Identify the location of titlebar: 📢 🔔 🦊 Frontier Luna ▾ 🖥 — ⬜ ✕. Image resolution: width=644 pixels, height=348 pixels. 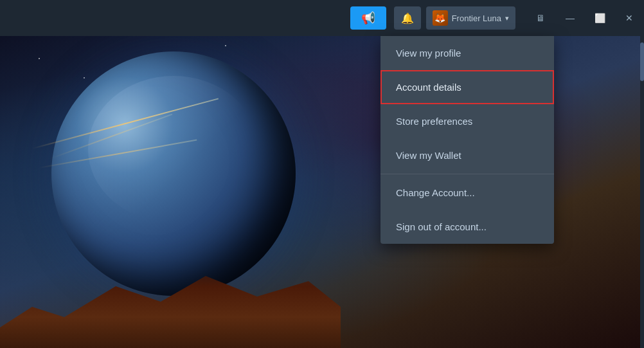
(322, 18).